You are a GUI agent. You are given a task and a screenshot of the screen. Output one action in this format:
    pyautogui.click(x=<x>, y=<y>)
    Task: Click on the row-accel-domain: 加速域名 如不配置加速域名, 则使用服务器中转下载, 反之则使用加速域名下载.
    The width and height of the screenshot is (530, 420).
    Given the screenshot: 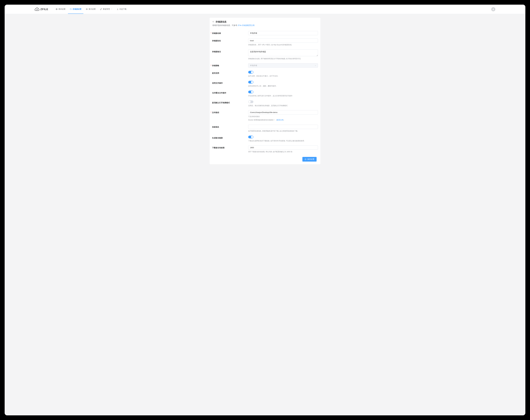 What is the action you would take?
    pyautogui.click(x=265, y=129)
    